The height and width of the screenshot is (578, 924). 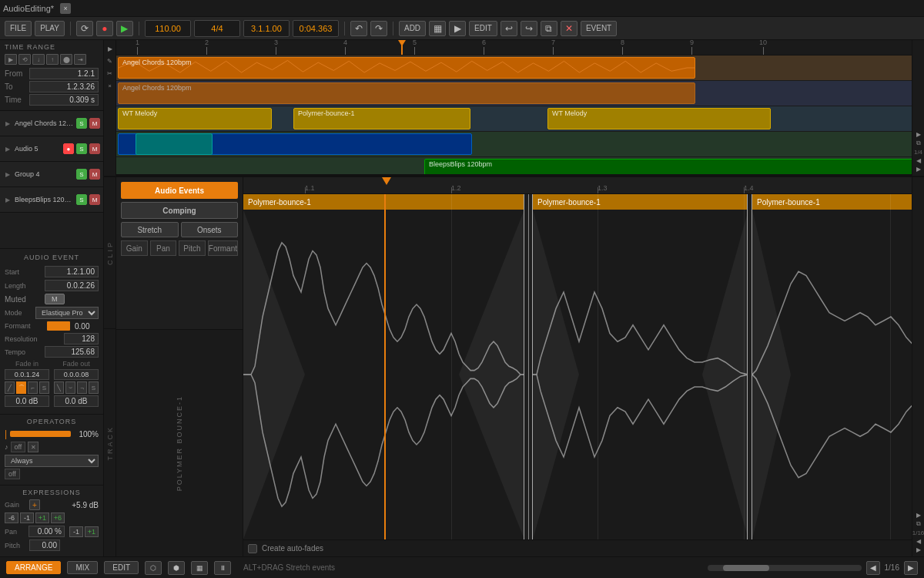 What do you see at coordinates (8, 123) in the screenshot?
I see `track-1-expand: ▶` at bounding box center [8, 123].